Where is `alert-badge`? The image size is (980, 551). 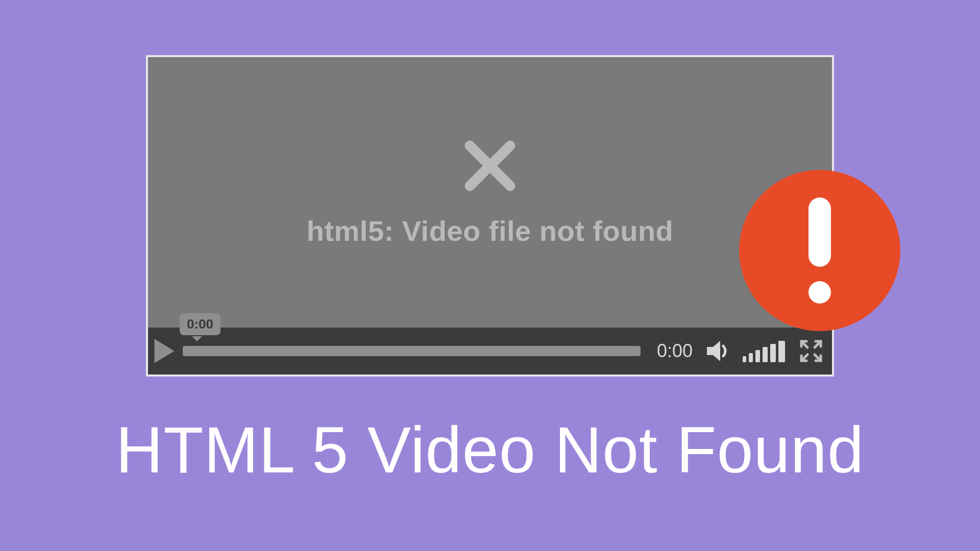 alert-badge is located at coordinates (820, 251).